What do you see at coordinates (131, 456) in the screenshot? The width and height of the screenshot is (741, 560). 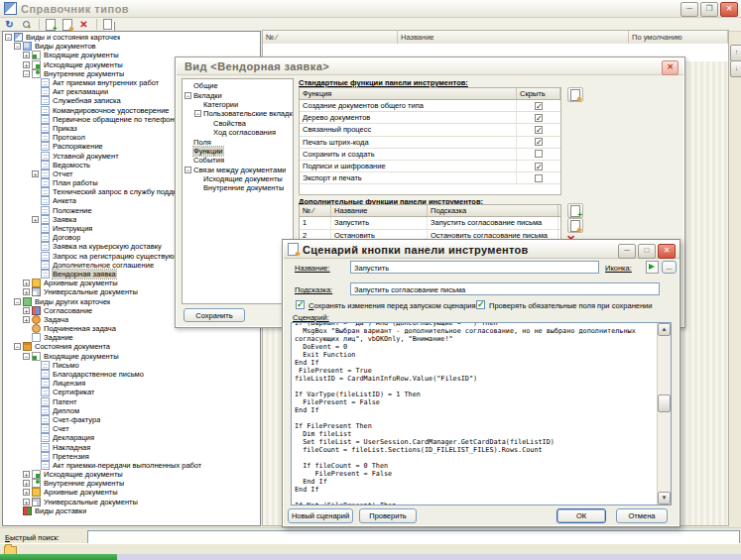 I see `tree-item: Претензия` at bounding box center [131, 456].